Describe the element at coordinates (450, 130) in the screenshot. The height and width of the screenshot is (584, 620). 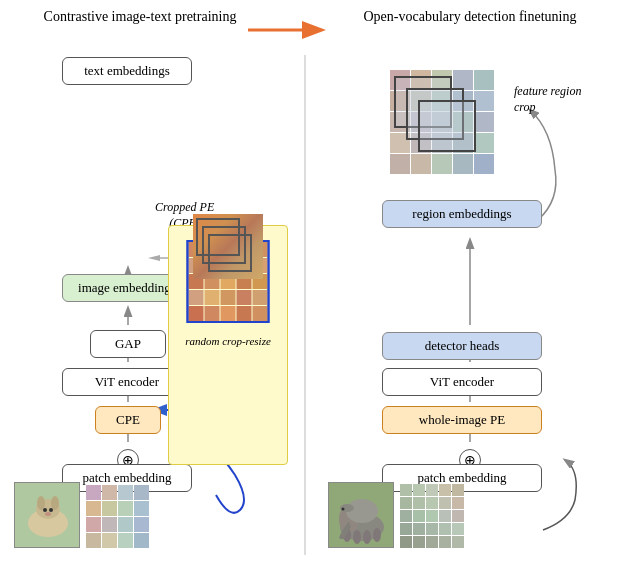
I see `feature-region-area: feature region crop` at that location.